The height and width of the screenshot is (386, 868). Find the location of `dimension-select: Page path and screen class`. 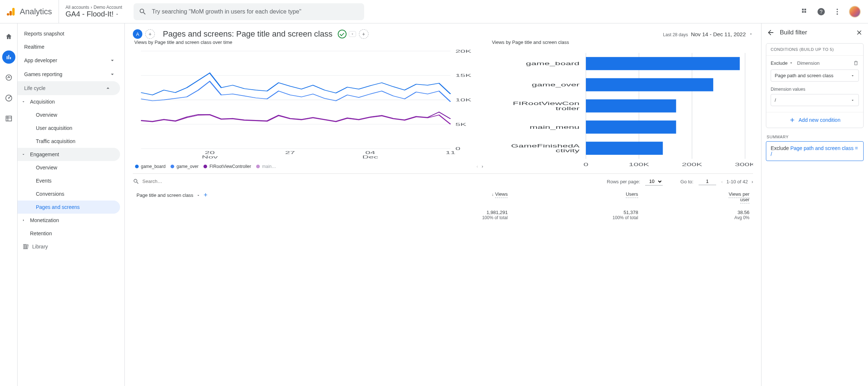

dimension-select: Page path and screen class is located at coordinates (815, 75).